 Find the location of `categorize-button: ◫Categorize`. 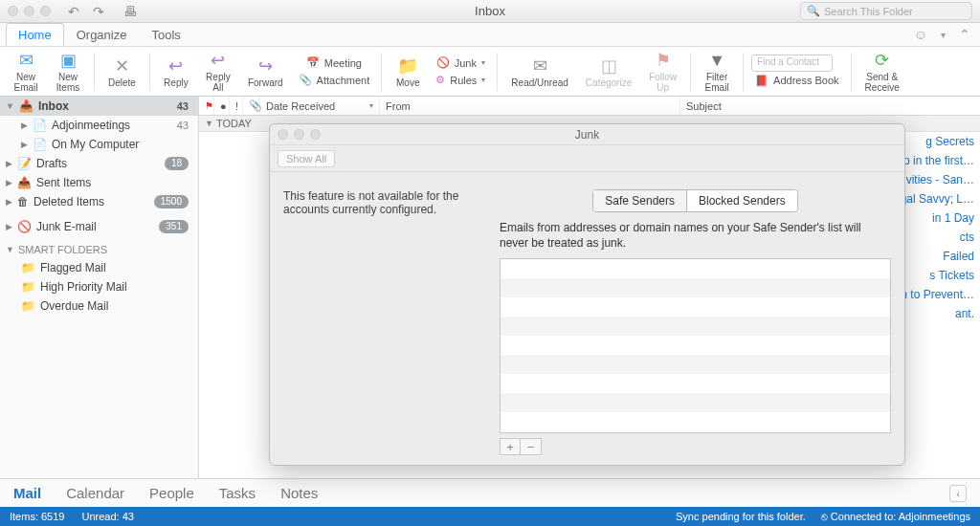

categorize-button: ◫Categorize is located at coordinates (609, 72).